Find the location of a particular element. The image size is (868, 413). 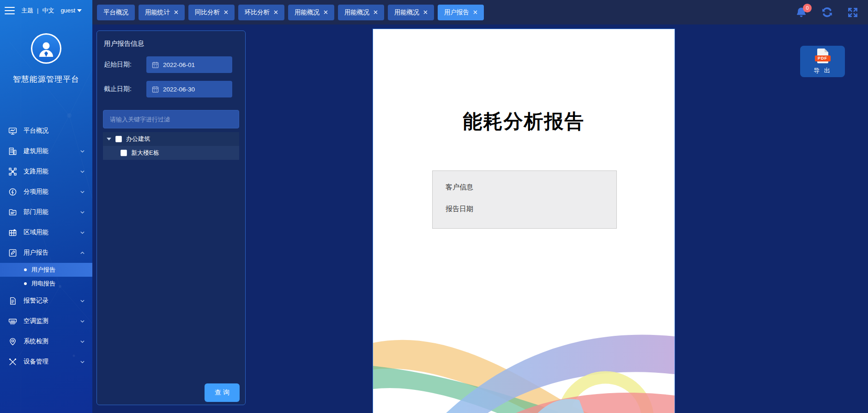

fullscreen-icon is located at coordinates (853, 12).